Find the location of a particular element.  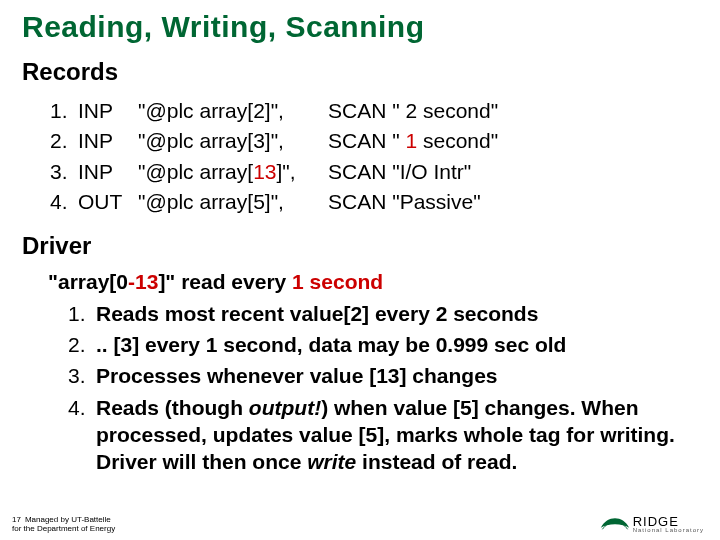

record-scan: SCAN " 1 second" is located at coordinates (513, 141).